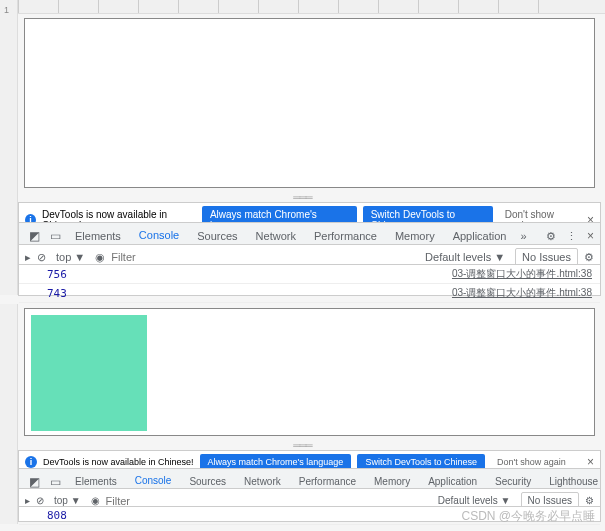 Image resolution: width=605 pixels, height=531 pixels. Describe the element at coordinates (57, 294) in the screenshot. I see `console-value: 743` at that location.